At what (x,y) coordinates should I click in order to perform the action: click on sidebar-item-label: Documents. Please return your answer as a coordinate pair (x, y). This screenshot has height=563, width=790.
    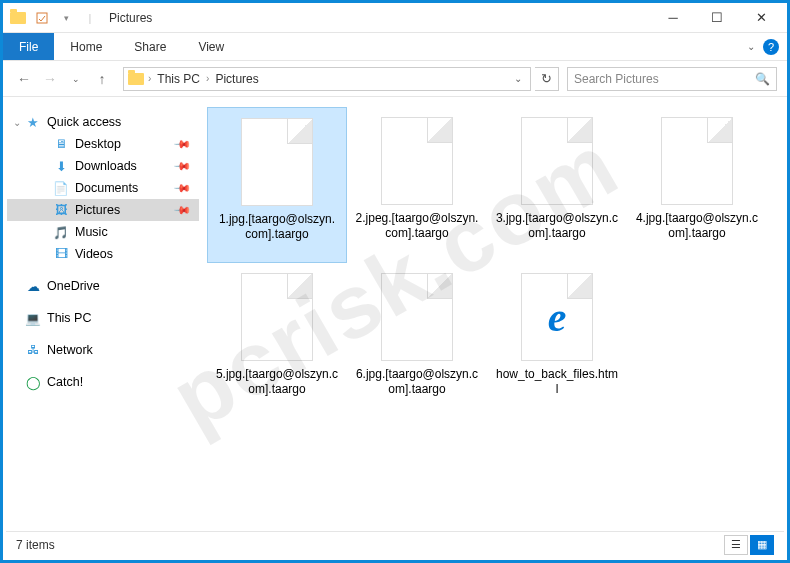
    Looking at the image, I should click on (106, 188).